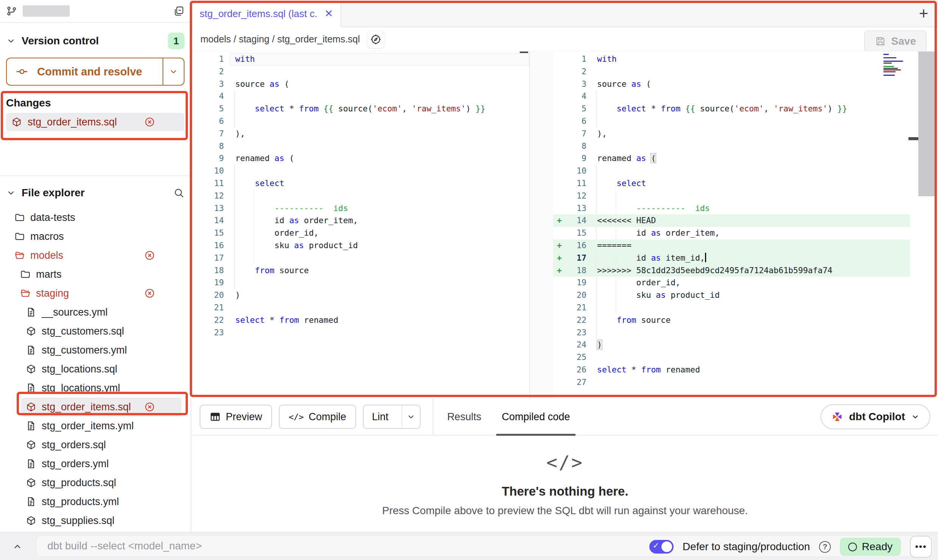  I want to click on file-tree-item-models: models, so click(95, 255).